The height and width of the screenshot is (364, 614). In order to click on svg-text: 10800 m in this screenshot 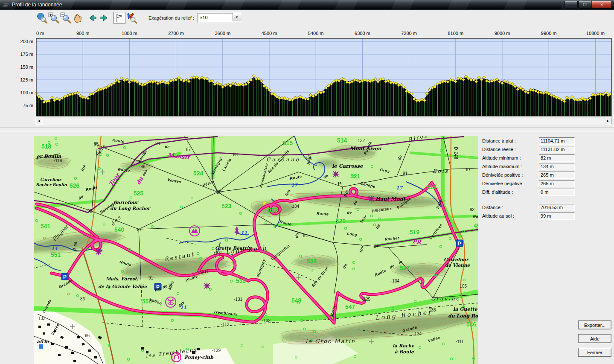, I will do `click(596, 33)`.